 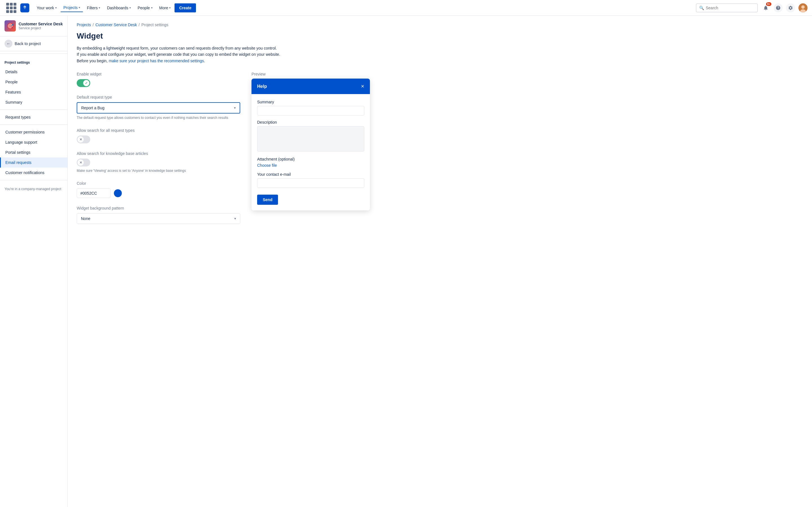 I want to click on sidebar-section-title: Project settings, so click(x=34, y=61).